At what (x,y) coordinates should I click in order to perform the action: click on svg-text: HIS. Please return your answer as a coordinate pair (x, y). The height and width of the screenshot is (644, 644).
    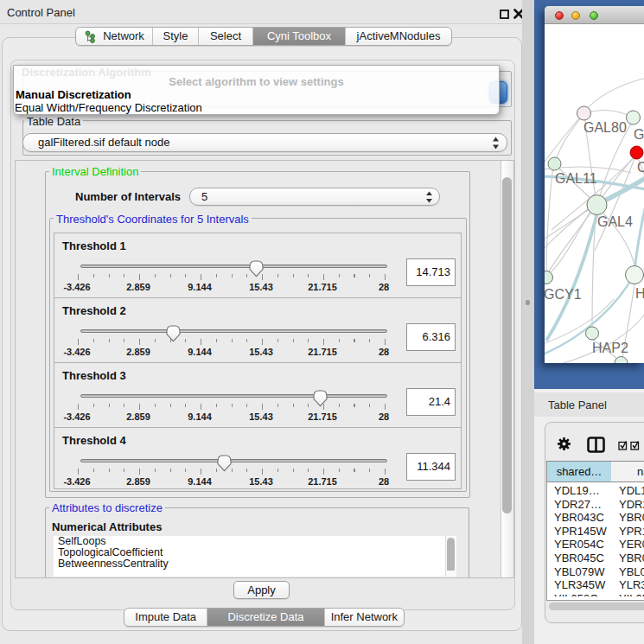
    Looking at the image, I should click on (640, 294).